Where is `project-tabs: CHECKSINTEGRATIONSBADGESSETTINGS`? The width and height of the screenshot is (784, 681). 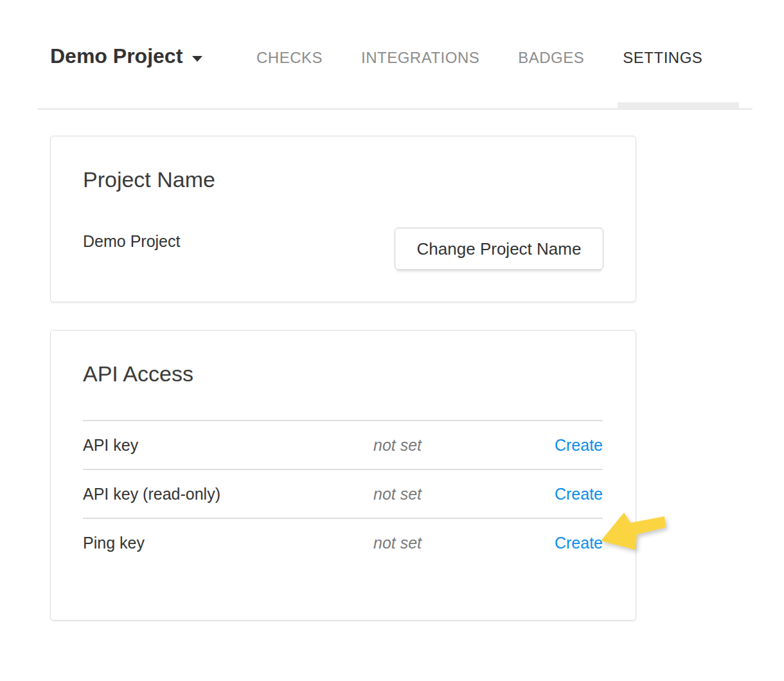
project-tabs: CHECKSINTEGRATIONSBADGESSETTINGS is located at coordinates (479, 58).